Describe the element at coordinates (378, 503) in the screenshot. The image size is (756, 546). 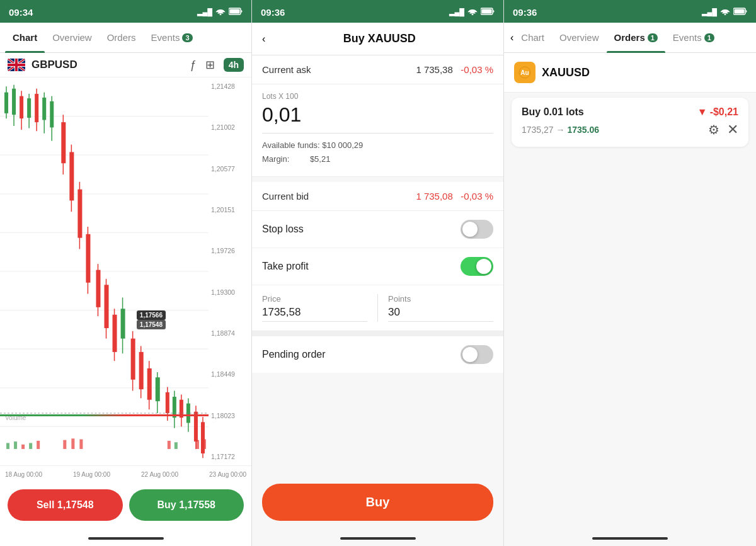
I see `buy-button-2: Buy` at that location.